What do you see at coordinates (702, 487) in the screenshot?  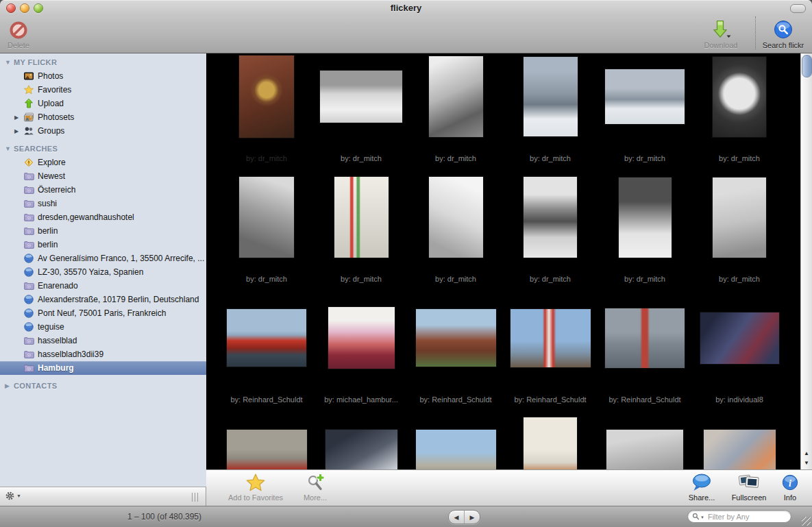 I see `share-button: Share...` at bounding box center [702, 487].